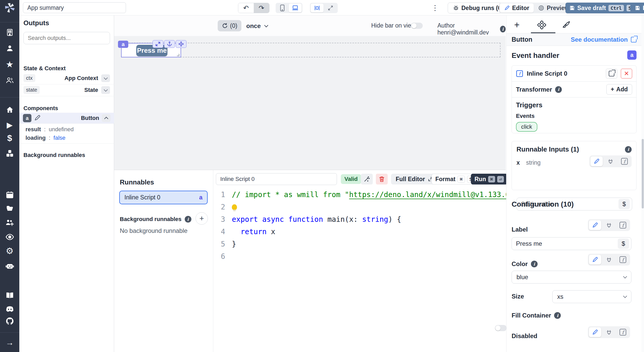  Describe the element at coordinates (637, 8) in the screenshot. I see `deploy-button: Deploy` at that location.